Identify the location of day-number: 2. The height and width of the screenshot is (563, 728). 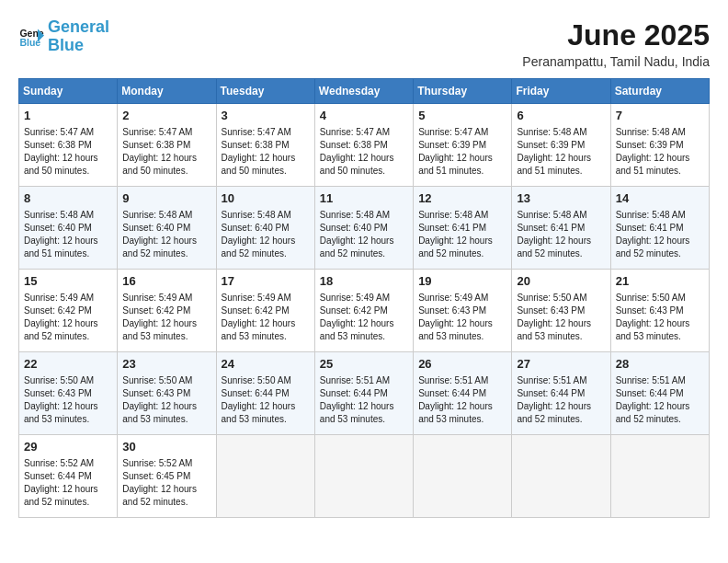
(166, 116).